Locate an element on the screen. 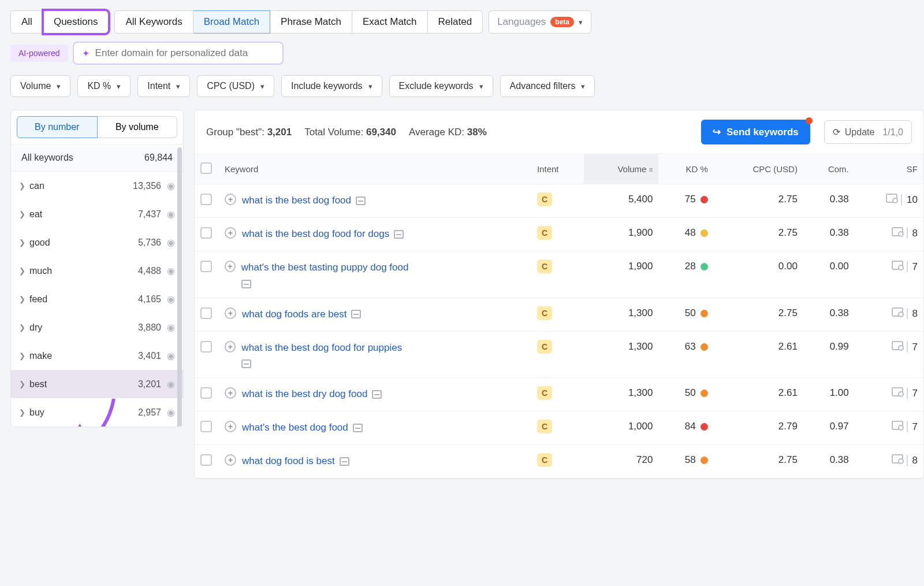 The image size is (924, 586). filter-include: Include keywords▾ is located at coordinates (331, 86).